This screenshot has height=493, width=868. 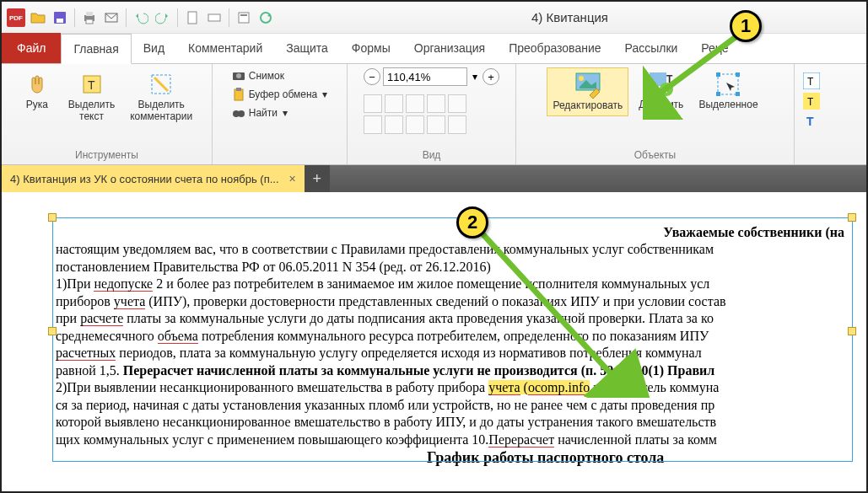 What do you see at coordinates (154, 48) in the screenshot?
I see `tab-view: Вид` at bounding box center [154, 48].